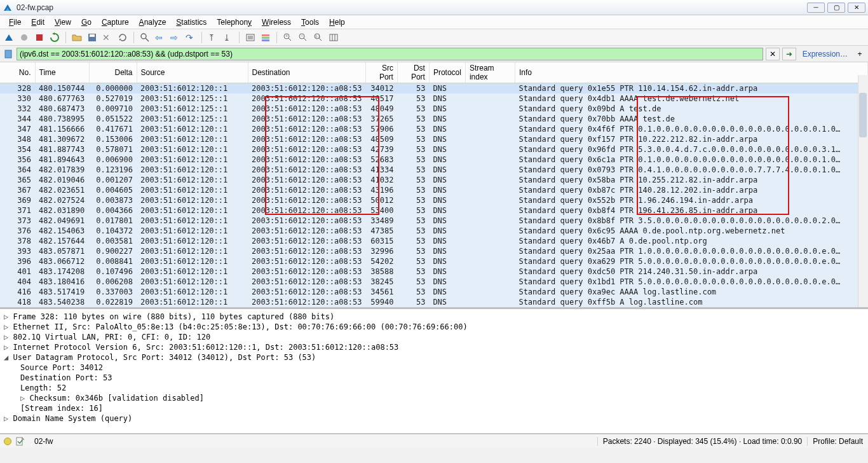 The width and height of the screenshot is (868, 463). Describe the element at coordinates (116, 22) in the screenshot. I see `menu-capture: Capture` at that location.